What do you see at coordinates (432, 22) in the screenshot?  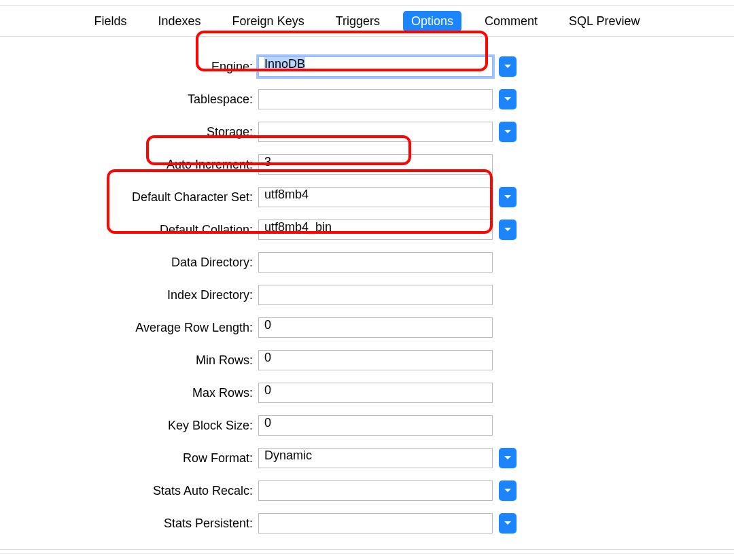 I see `tab-options: Options` at bounding box center [432, 22].